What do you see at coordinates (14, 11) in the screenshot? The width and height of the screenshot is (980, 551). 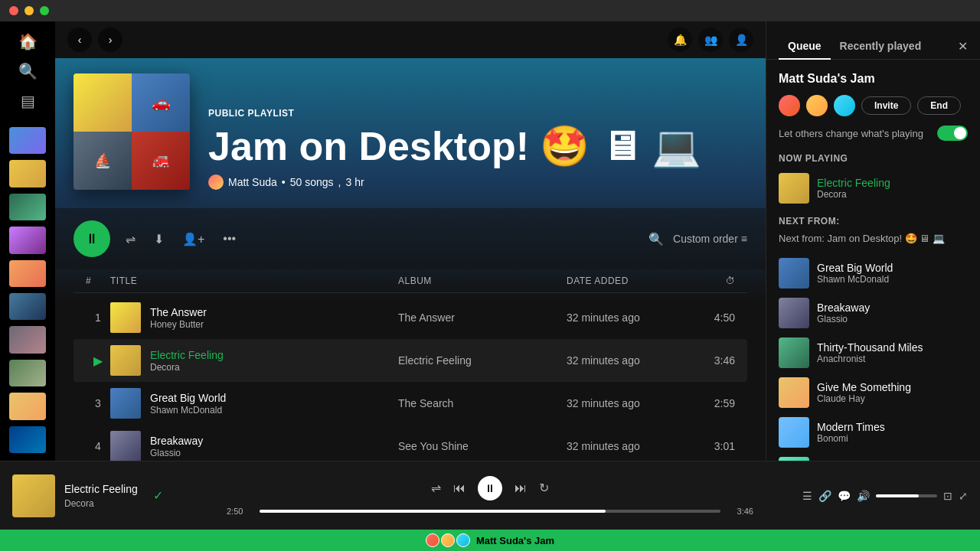 I see `close-button` at bounding box center [14, 11].